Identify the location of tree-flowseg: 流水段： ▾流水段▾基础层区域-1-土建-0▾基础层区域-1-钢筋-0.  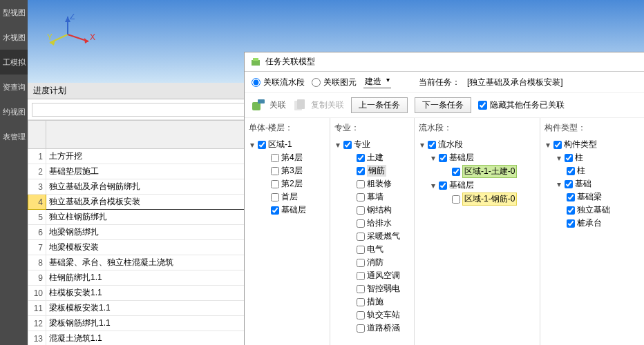
(477, 232).